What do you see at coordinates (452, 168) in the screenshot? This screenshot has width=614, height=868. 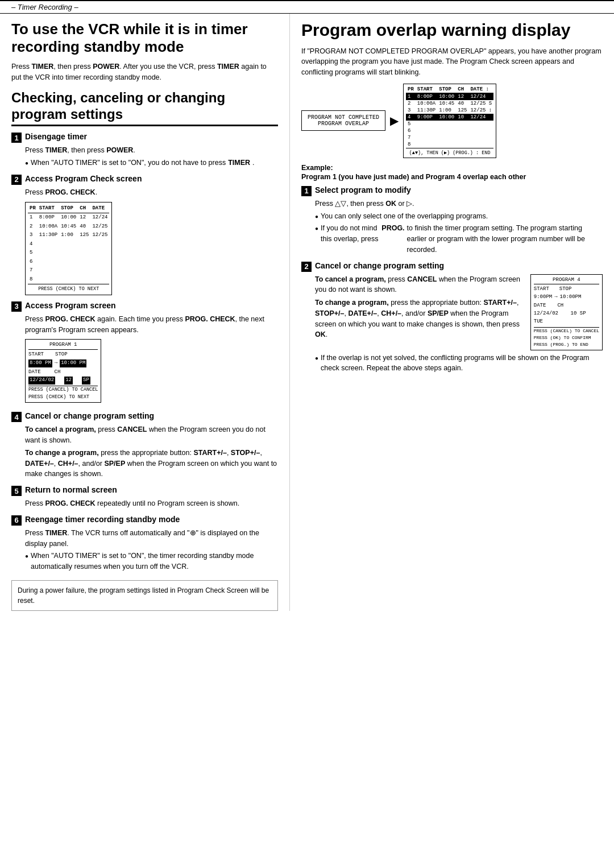 I see `example-label: Example:` at bounding box center [452, 168].